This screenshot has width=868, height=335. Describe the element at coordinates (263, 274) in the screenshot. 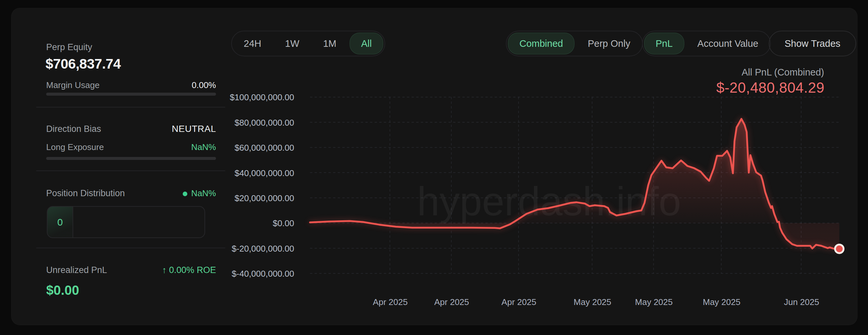

I see `y-axis-tick-label: $-40,000,000.00` at that location.